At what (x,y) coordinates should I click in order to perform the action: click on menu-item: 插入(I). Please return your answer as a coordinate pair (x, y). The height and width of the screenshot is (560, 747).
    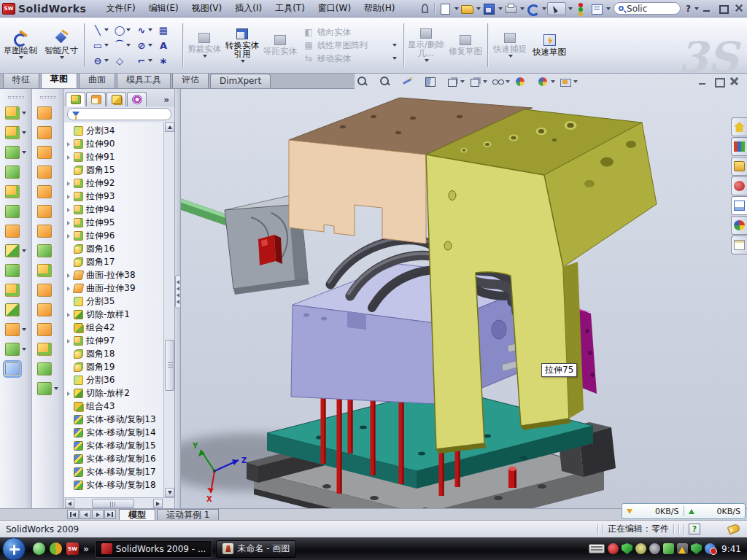
    Looking at the image, I should click on (248, 9).